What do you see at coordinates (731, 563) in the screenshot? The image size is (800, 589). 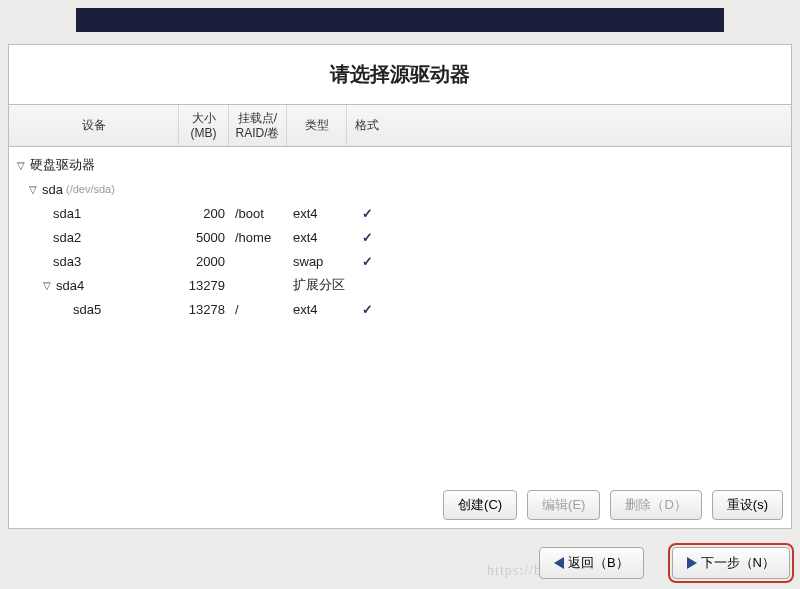 I see `next-button: 下一步（N）` at bounding box center [731, 563].